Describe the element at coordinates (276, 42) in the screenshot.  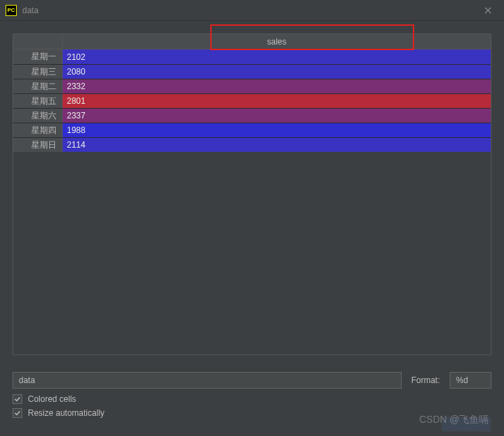
I see `column-header-label: sales` at that location.